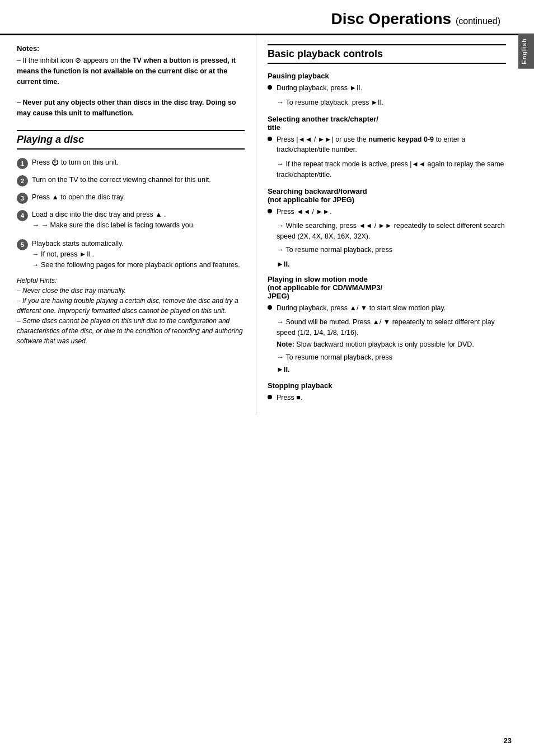 Image resolution: width=534 pixels, height=756 pixels. What do you see at coordinates (387, 145) in the screenshot?
I see `selecting-bullet: Press |◄◄ / ►►| or use the numeric keypa…` at bounding box center [387, 145].